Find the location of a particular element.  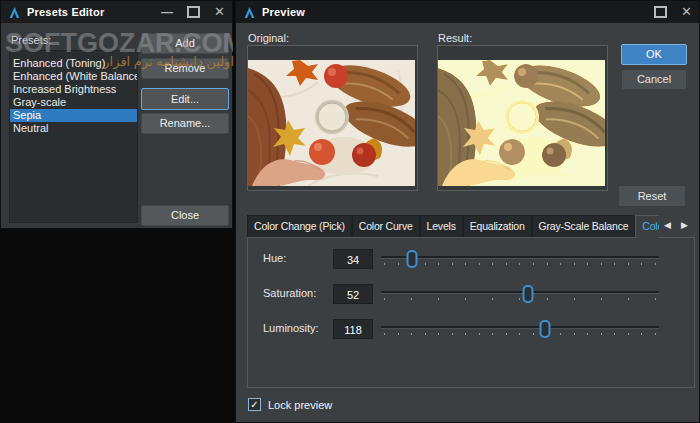

original-image is located at coordinates (332, 123).